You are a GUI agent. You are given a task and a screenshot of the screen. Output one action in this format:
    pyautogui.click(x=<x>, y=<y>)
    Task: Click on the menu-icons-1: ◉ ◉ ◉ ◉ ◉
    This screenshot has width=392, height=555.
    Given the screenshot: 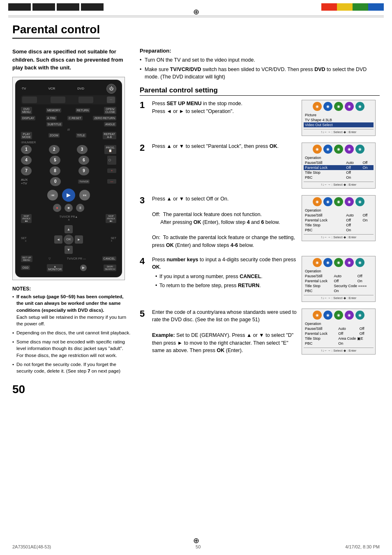 What is the action you would take?
    pyautogui.click(x=339, y=106)
    